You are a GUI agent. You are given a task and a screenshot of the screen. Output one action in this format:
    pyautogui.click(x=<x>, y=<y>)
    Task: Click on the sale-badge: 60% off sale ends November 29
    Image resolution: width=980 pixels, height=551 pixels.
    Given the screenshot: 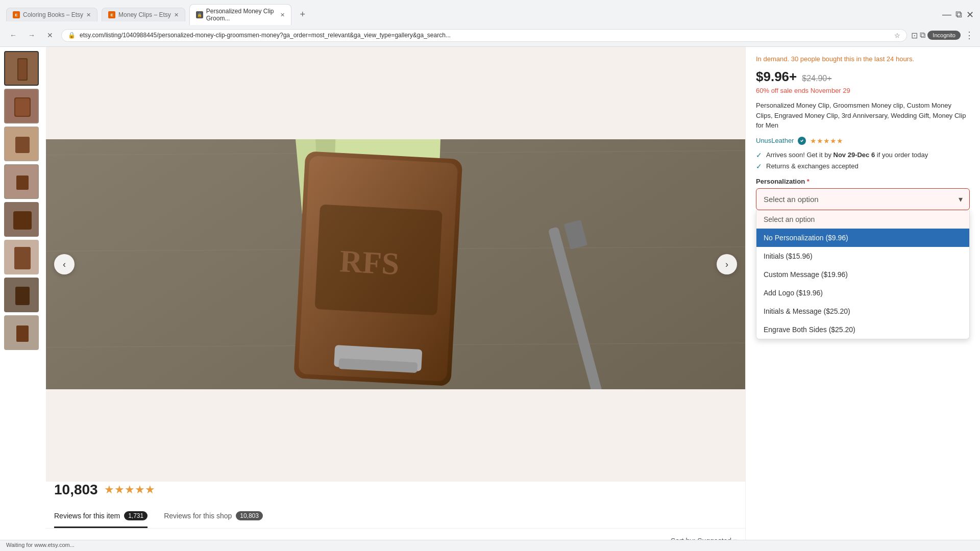 What is the action you would take?
    pyautogui.click(x=863, y=91)
    